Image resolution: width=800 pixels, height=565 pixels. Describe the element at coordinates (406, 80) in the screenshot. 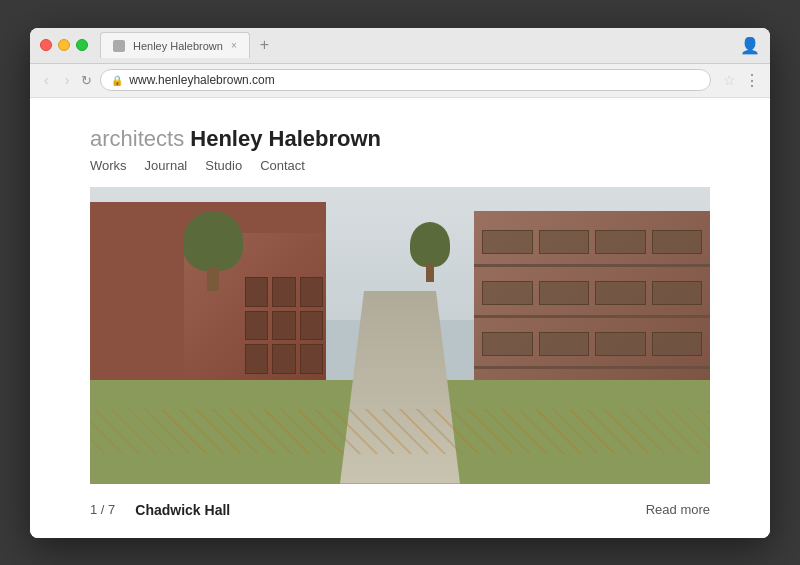

I see `url-bar: 🔒 www.henleyhalebrown.com` at that location.